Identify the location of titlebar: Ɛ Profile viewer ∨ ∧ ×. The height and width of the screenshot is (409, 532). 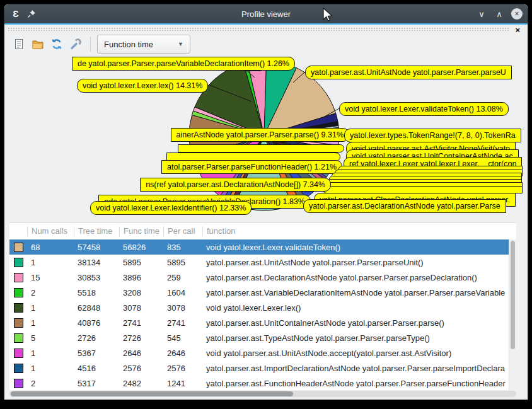
(266, 14).